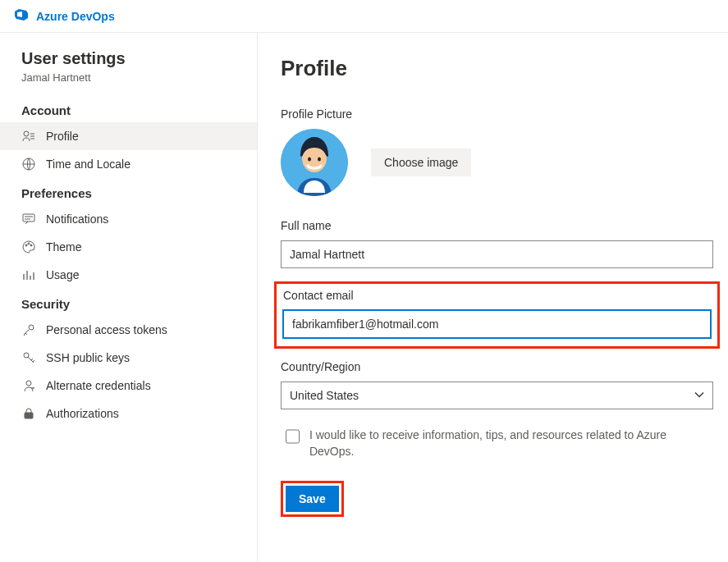 Image resolution: width=728 pixels, height=562 pixels. What do you see at coordinates (501, 443) in the screenshot?
I see `optin-label: I would like to receive information, tip…` at bounding box center [501, 443].